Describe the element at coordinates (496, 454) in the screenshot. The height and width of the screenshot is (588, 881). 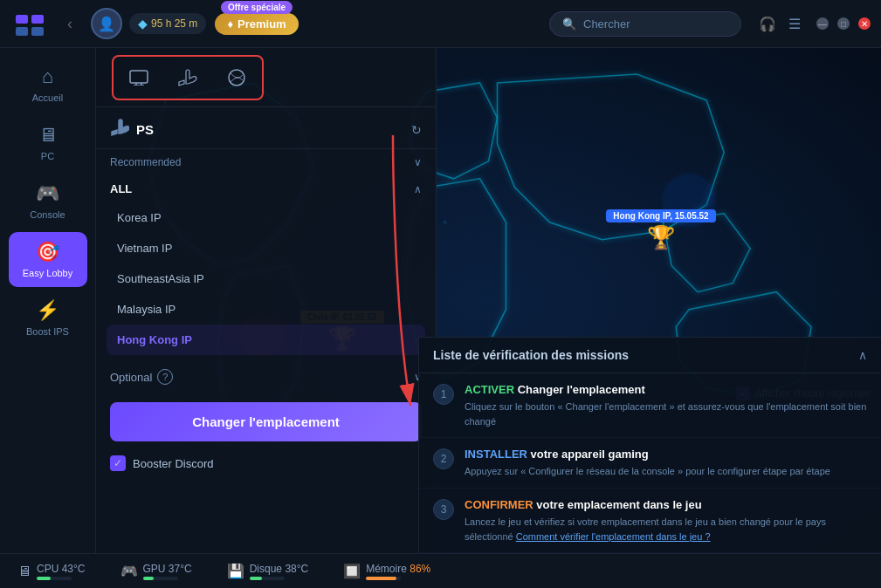
I see `mission-action-prefix-2: INSTALLER` at that location.